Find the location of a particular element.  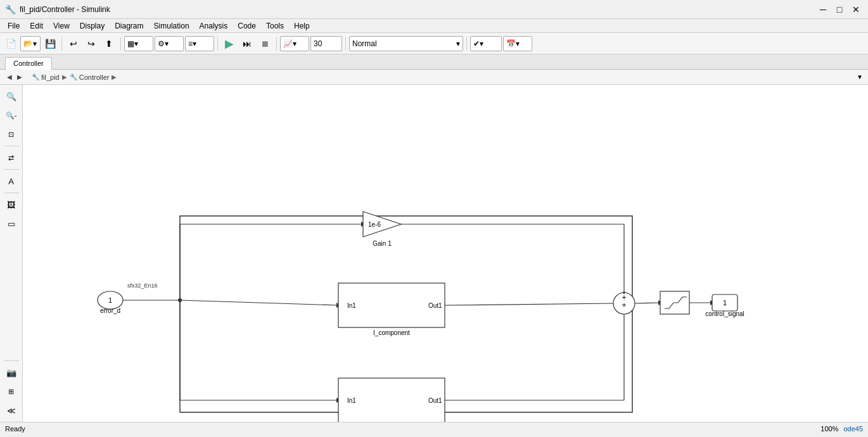

breadcrumb-arrow-1: ▶ is located at coordinates (65, 77).